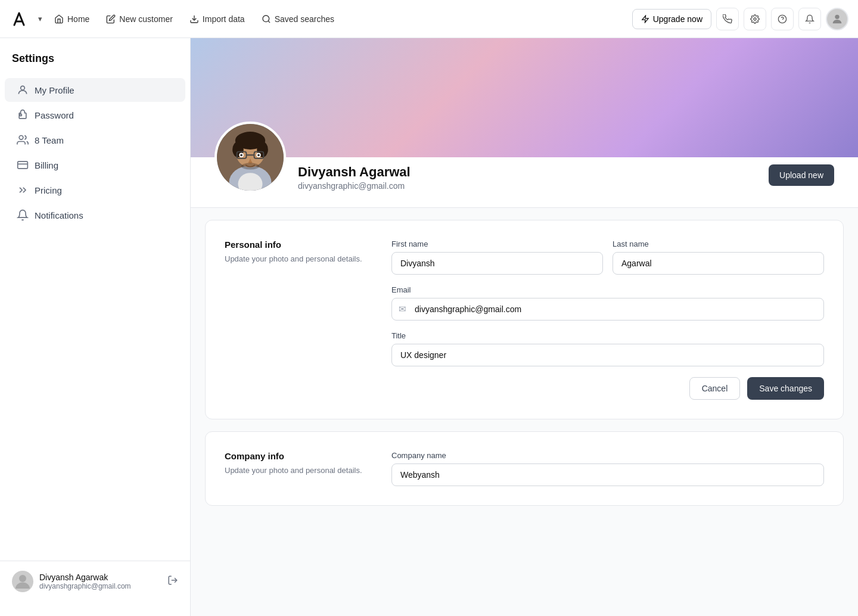 This screenshot has height=616, width=858. I want to click on first-name-label: First name, so click(497, 244).